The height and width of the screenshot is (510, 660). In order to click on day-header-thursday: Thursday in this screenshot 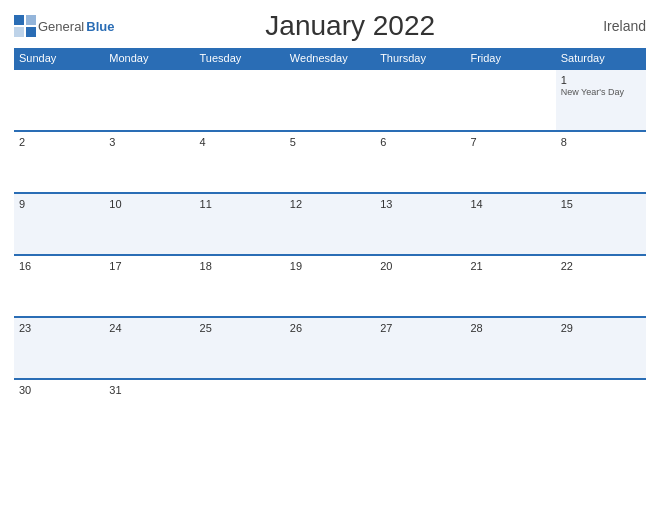, I will do `click(420, 58)`.